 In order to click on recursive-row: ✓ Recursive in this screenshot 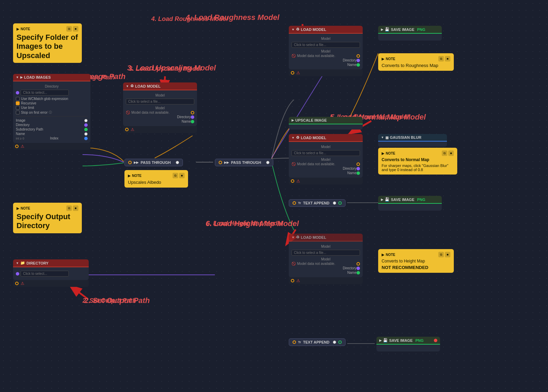, I will do `click(52, 103)`.